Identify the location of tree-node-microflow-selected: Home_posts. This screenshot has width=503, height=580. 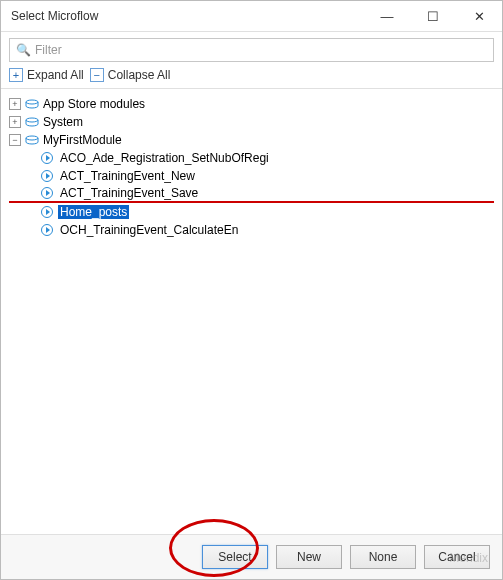
(252, 212).